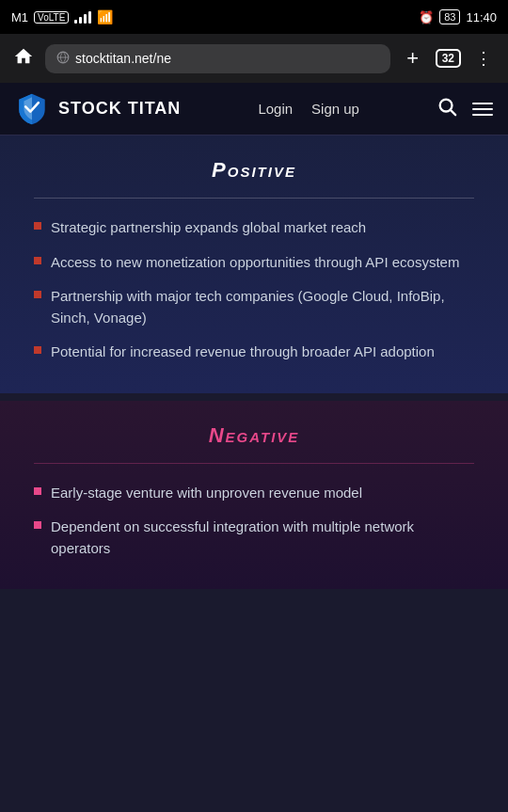 The height and width of the screenshot is (812, 508). Describe the element at coordinates (254, 263) in the screenshot. I see `list-item: Access to new monetization opportunities…` at that location.